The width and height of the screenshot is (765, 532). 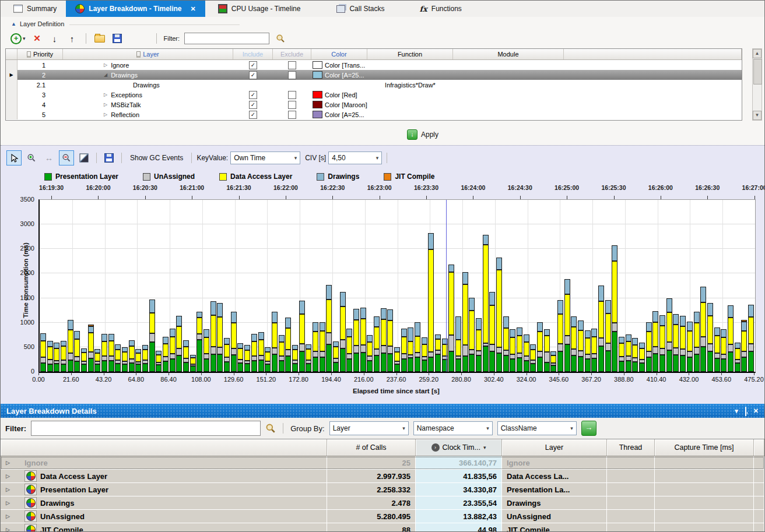 What do you see at coordinates (746, 411) in the screenshot?
I see `pin-button` at bounding box center [746, 411].